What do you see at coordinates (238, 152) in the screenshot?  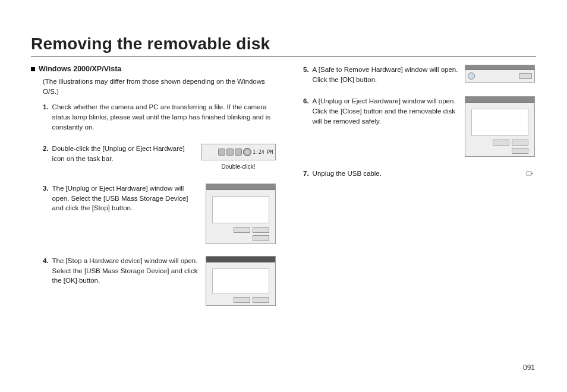 I see `taskbar-thumbnail: 1:24 PM` at bounding box center [238, 152].